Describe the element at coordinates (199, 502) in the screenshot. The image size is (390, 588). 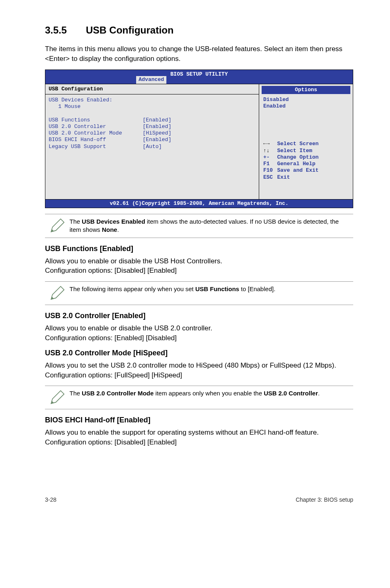
I see `page-footer: 3-28 Chapter 3: BIOS setup` at that location.